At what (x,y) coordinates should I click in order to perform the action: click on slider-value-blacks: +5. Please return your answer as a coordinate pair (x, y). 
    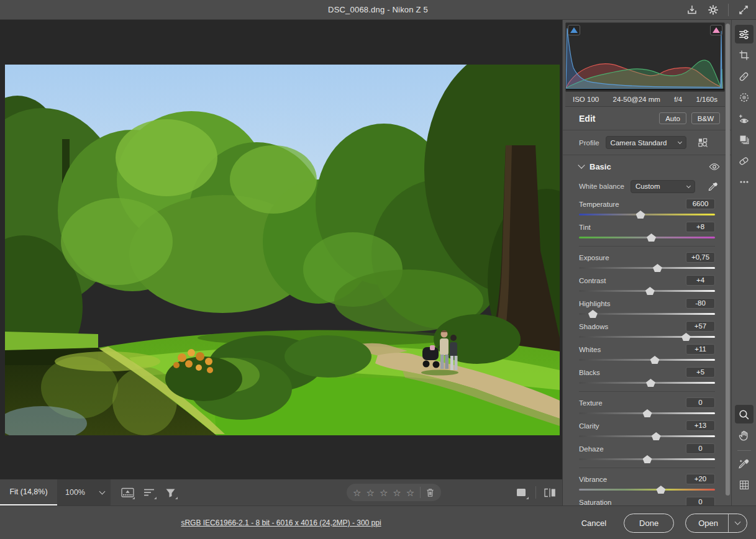
    Looking at the image, I should click on (701, 373).